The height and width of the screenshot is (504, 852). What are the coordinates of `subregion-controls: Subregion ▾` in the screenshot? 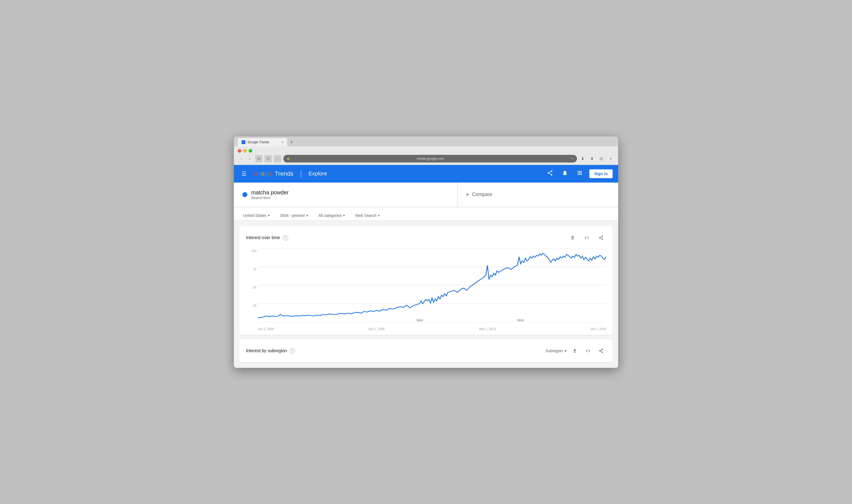 It's located at (576, 351).